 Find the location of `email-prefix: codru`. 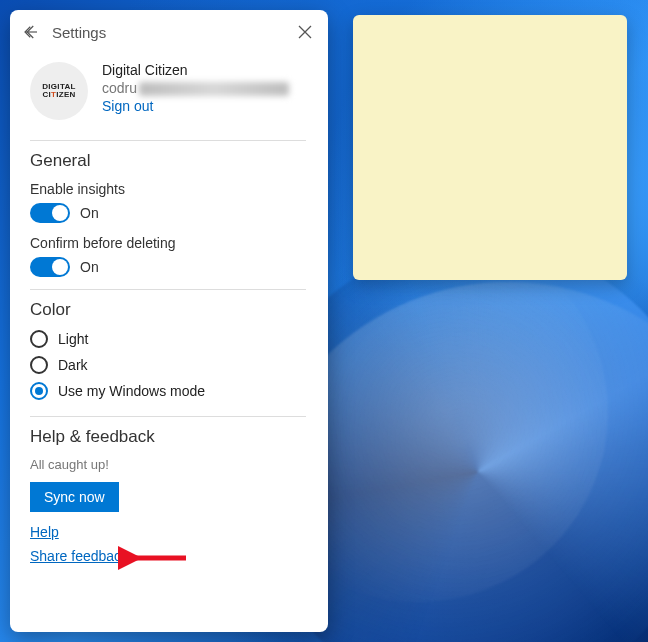

email-prefix: codru is located at coordinates (120, 88).